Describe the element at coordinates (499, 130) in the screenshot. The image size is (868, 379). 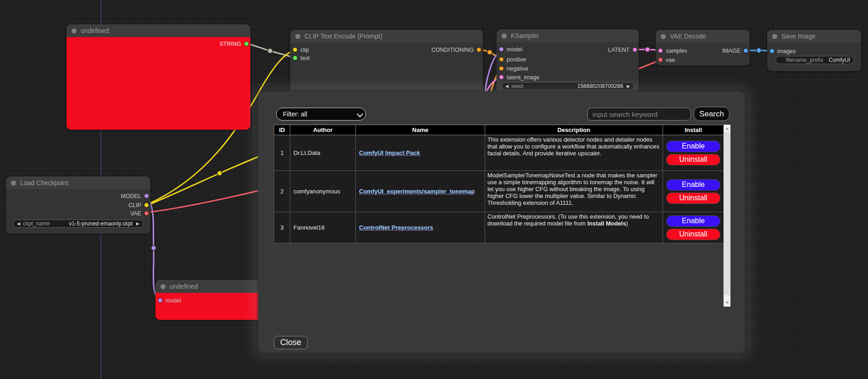
I see `table-header-row: ID Author Name Description Install` at that location.